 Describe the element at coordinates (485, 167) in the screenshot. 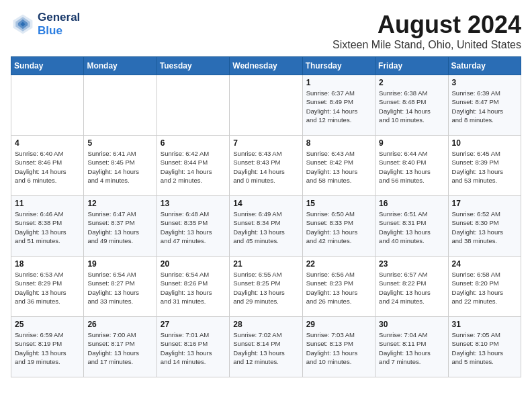

I see `day-info: Sunrise: 6:45 AM Sunset: 8:39 PM Dayligh…` at that location.